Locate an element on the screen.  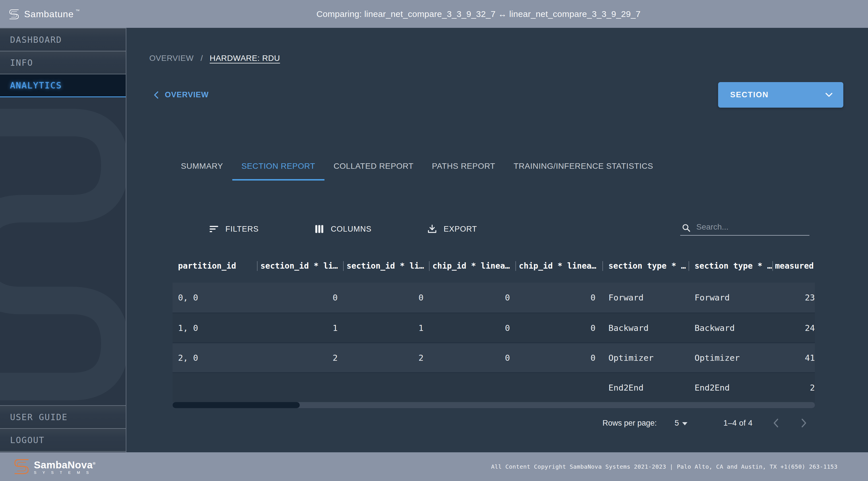
scrollbar-thumb is located at coordinates (236, 405).